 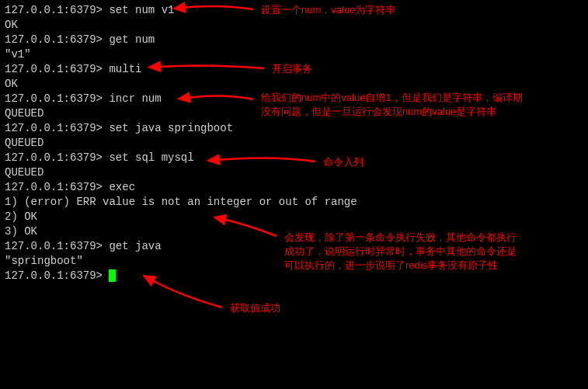 I want to click on terminal-line: 127.0.0.1:6379> set num v1, so click(x=294, y=11).